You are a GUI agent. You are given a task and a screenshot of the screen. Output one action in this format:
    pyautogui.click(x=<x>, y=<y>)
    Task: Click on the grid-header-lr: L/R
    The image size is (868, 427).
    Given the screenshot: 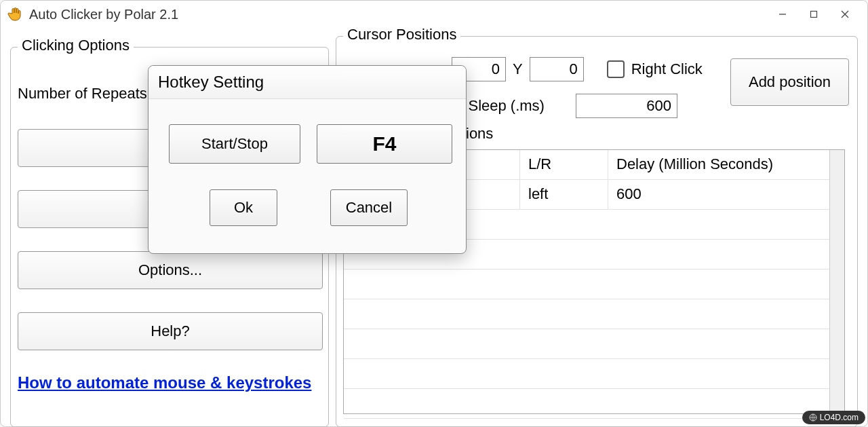 What is the action you would take?
    pyautogui.click(x=564, y=164)
    